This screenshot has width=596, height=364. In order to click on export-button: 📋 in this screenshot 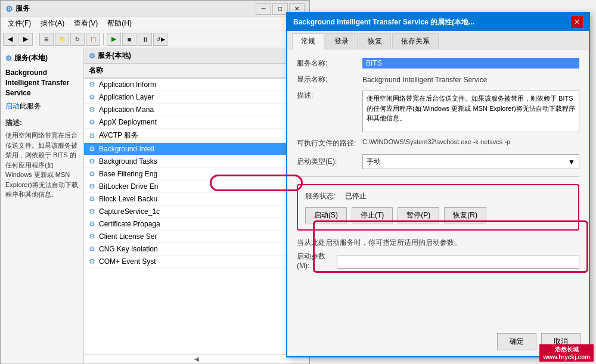, I will do `click(93, 39)`.